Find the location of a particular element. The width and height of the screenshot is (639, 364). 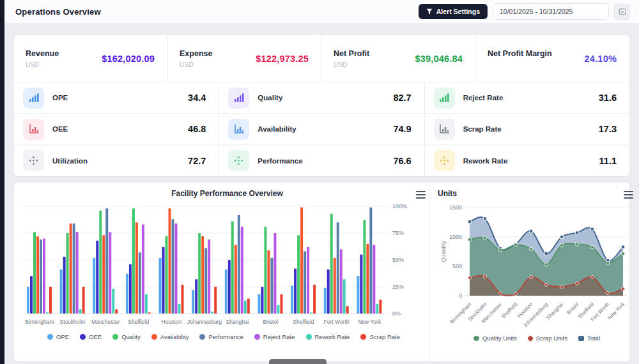

metric-name: OPE is located at coordinates (60, 98).